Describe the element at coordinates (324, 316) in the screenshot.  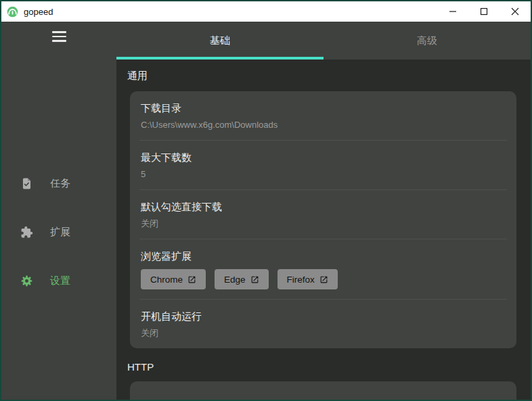
I see `setting-title: 开机自动运行` at that location.